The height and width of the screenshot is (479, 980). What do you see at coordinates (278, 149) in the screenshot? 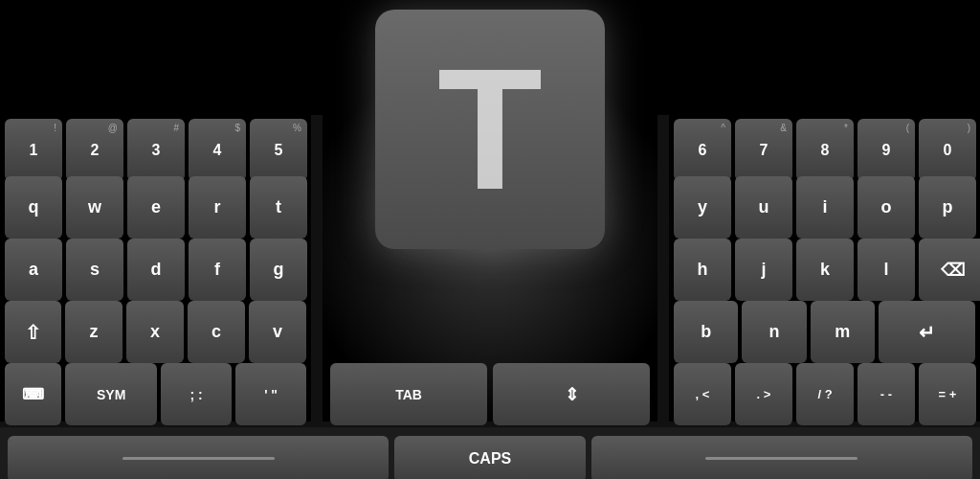
I see `key-5: 5%` at bounding box center [278, 149].